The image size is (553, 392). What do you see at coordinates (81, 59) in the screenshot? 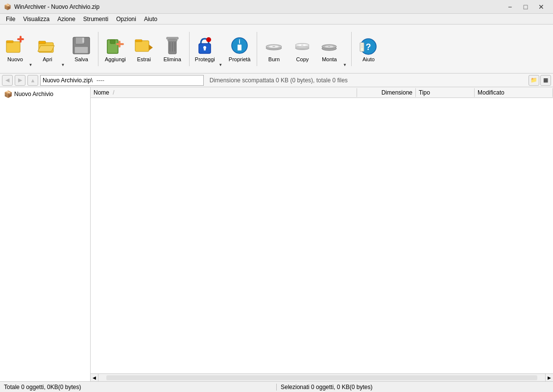
I see `salva-label: Salva` at bounding box center [81, 59].